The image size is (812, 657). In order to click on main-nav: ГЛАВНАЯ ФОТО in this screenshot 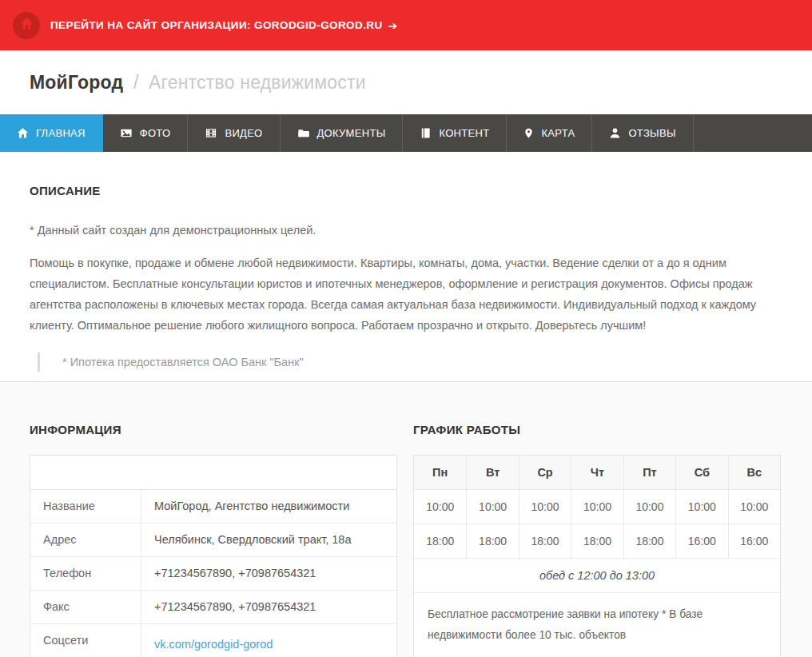, I will do `click(406, 133)`.